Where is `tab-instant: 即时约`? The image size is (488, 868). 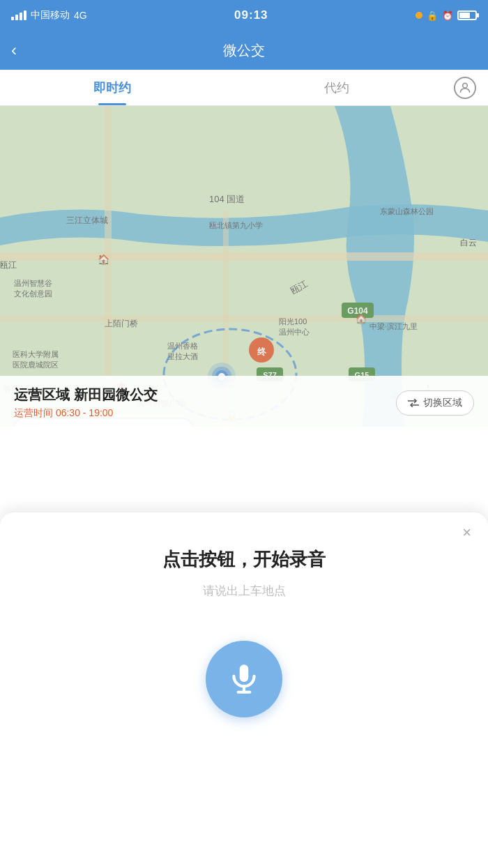
tab-instant: 即时约 is located at coordinates (112, 88).